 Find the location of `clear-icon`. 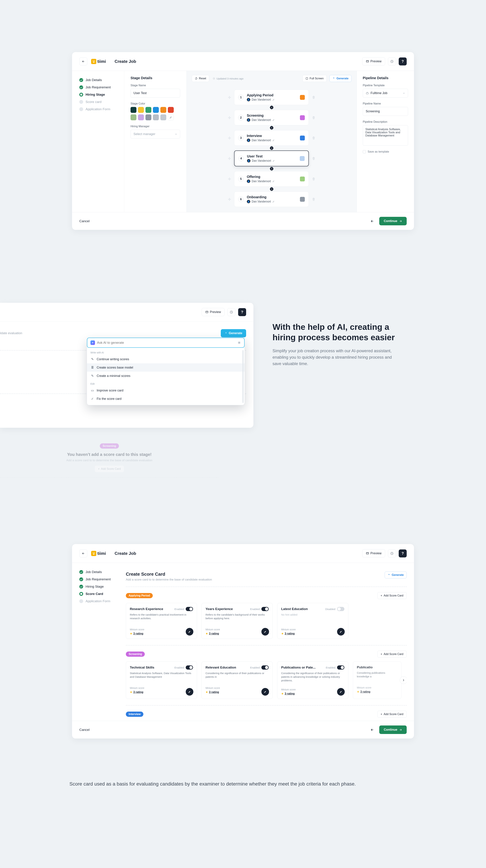

clear-icon is located at coordinates (239, 343).